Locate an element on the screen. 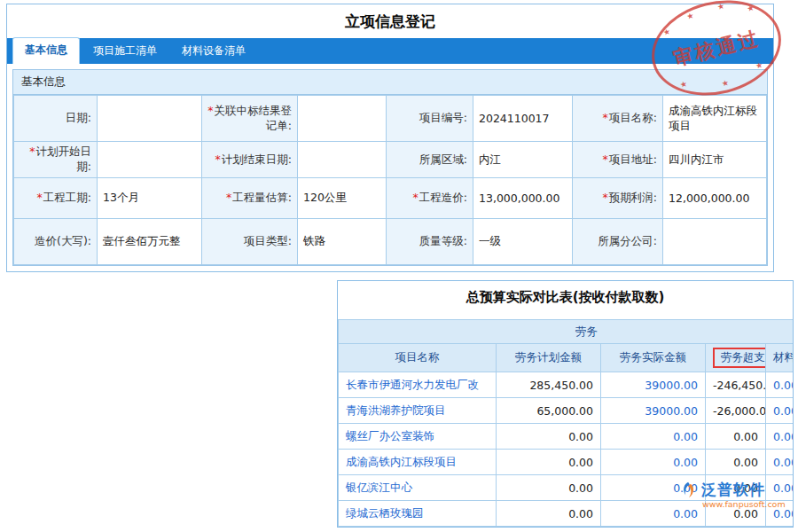 Image resolution: width=798 pixels, height=532 pixels. project-link: 青海洪湖养护院项目 is located at coordinates (418, 411).